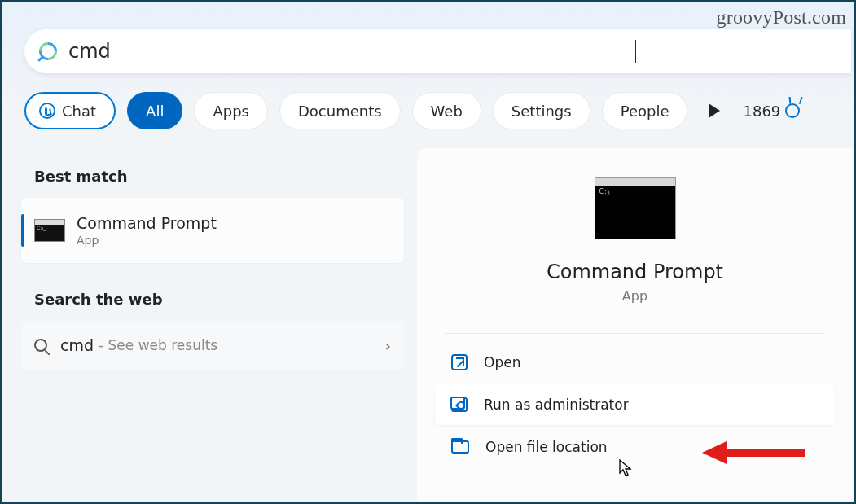 The height and width of the screenshot is (504, 856). What do you see at coordinates (547, 447) in the screenshot?
I see `open-location-label: Open file location` at bounding box center [547, 447].